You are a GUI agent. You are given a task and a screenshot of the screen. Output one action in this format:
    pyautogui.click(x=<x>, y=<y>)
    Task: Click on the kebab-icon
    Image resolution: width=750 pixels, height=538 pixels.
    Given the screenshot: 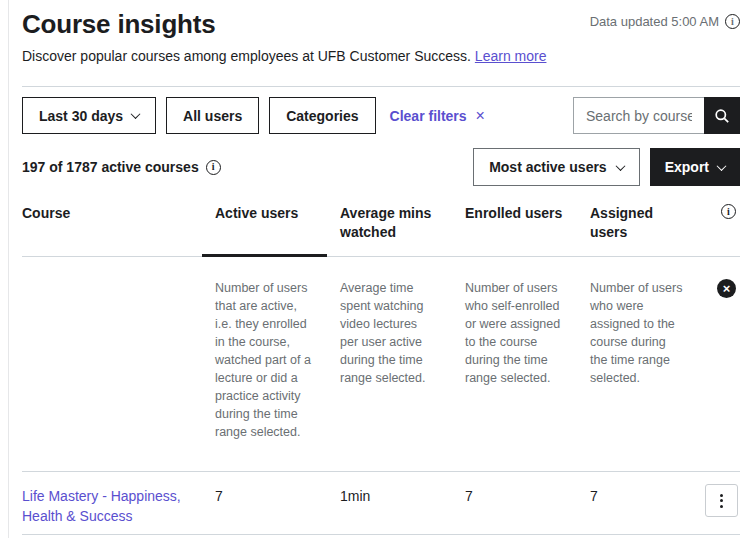 What is the action you would take?
    pyautogui.click(x=722, y=496)
    